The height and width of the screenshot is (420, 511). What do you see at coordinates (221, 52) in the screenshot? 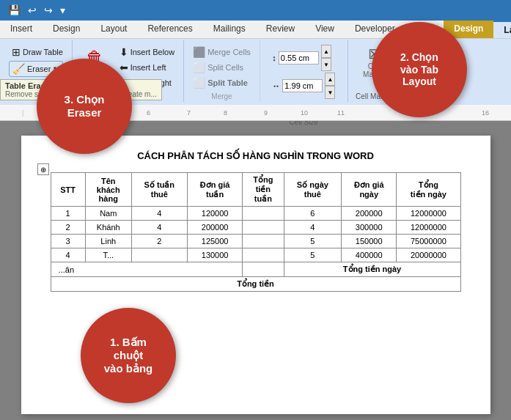
I see `merge-cells-btn: ⬛ Merge Cells` at bounding box center [221, 52].